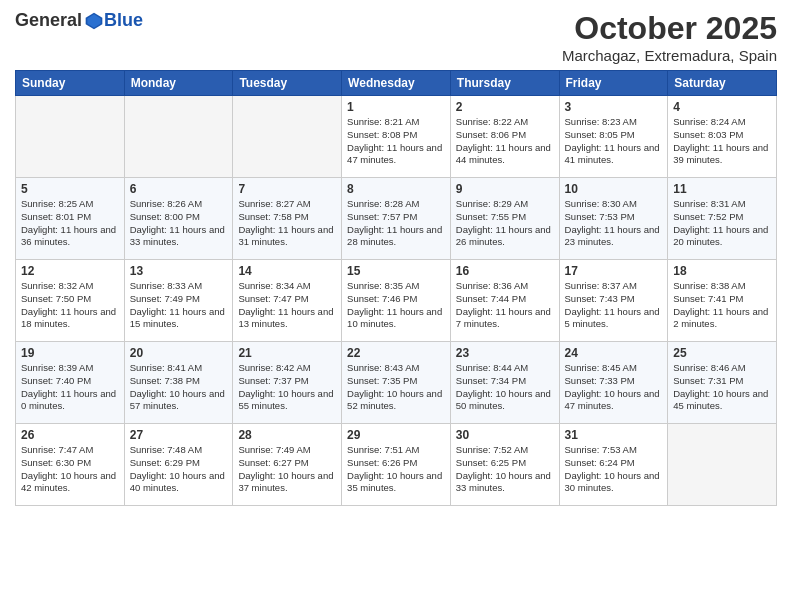 The width and height of the screenshot is (792, 612). I want to click on day-number: 1, so click(396, 107).